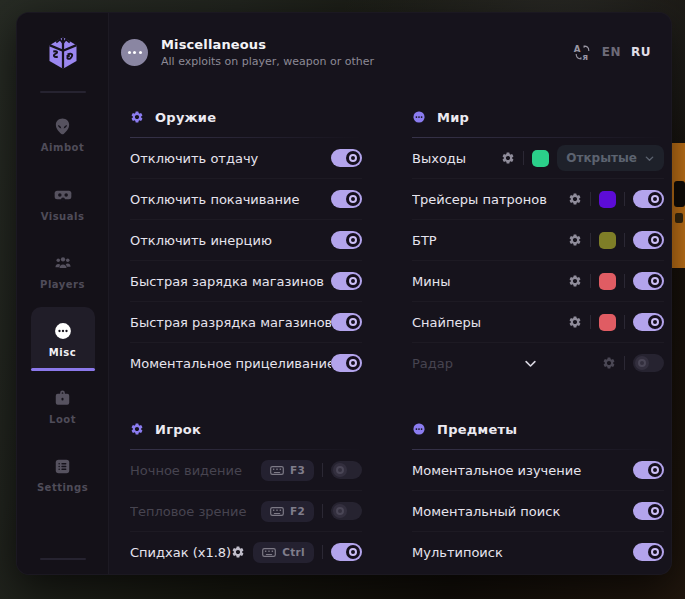  What do you see at coordinates (63, 559) in the screenshot?
I see `sidebar-divider` at bounding box center [63, 559].